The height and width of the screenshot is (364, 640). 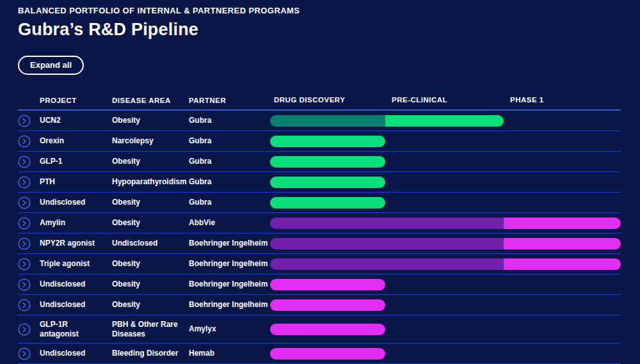 What do you see at coordinates (320, 29) in the screenshot?
I see `page-title: Gubra’s R&D Pipeline` at bounding box center [320, 29].